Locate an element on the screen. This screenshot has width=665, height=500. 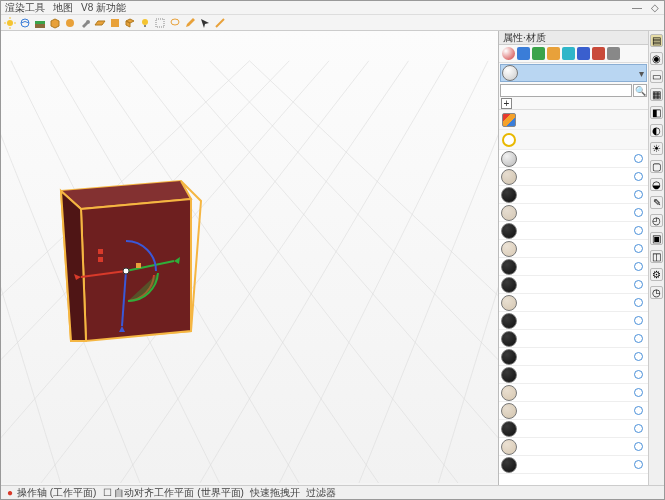
tool-light-icon is located at coordinates (145, 23).